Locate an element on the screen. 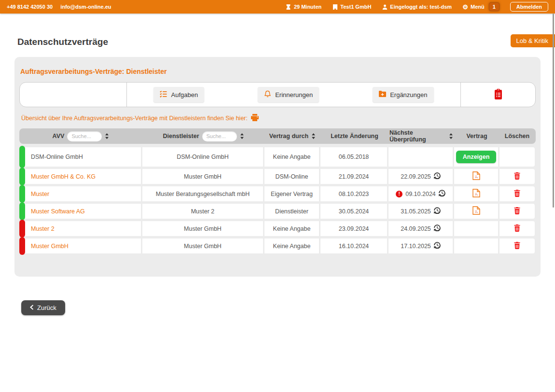 The image size is (555, 392). table-row: Muster GmbH & Co. KG Muster GmbH DSM-Onl… is located at coordinates (278, 177).